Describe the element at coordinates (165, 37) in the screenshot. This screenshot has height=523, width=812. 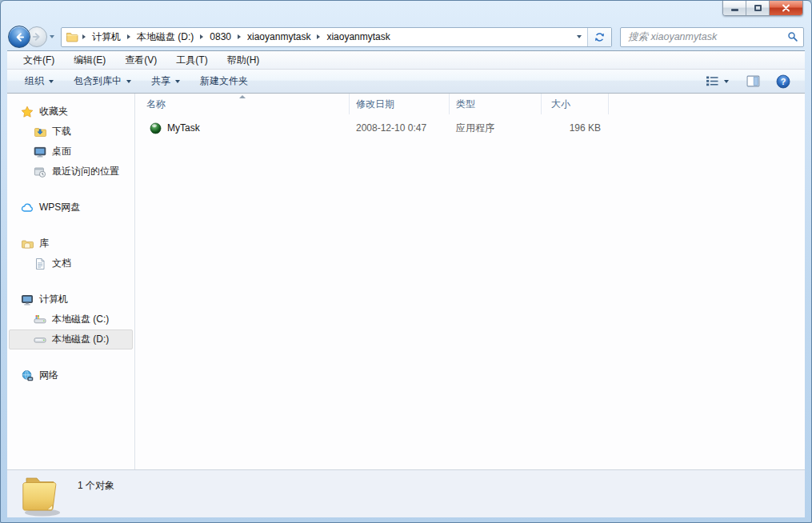
I see `breadcrumb-item-drive-d: 本地磁盘 (D:)` at that location.